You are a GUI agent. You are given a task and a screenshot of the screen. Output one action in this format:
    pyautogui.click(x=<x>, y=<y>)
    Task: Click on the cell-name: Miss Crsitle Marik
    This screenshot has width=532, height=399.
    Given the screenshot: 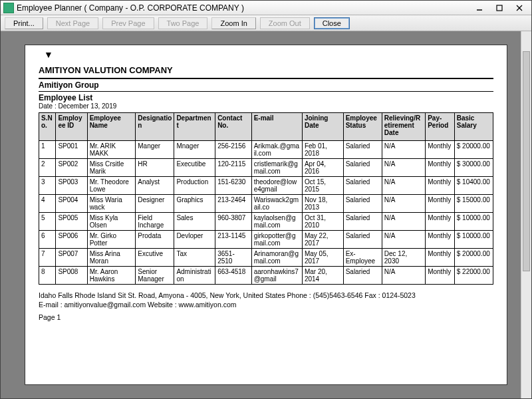 What is the action you would take?
    pyautogui.click(x=112, y=168)
    